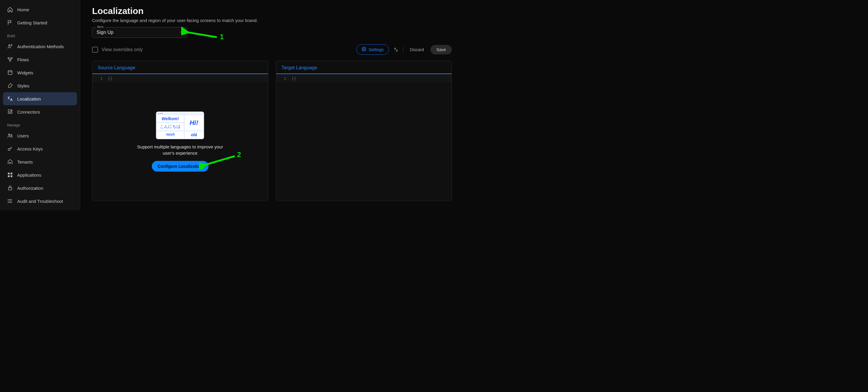 The height and width of the screenshot is (392, 868). I want to click on discard-button: Discard, so click(417, 50).